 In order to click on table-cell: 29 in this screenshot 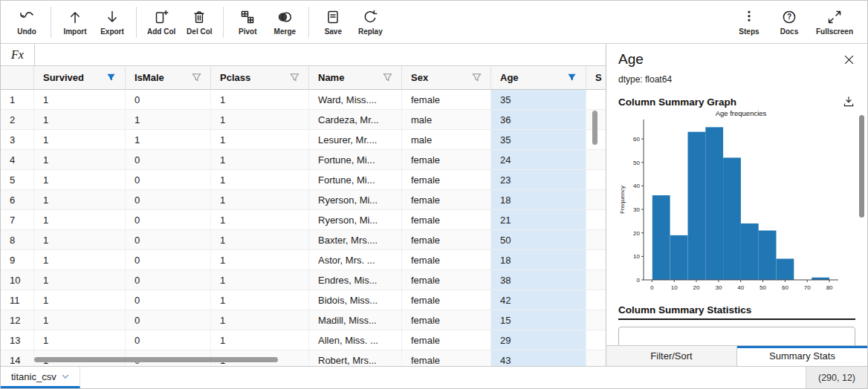, I will do `click(539, 340)`.